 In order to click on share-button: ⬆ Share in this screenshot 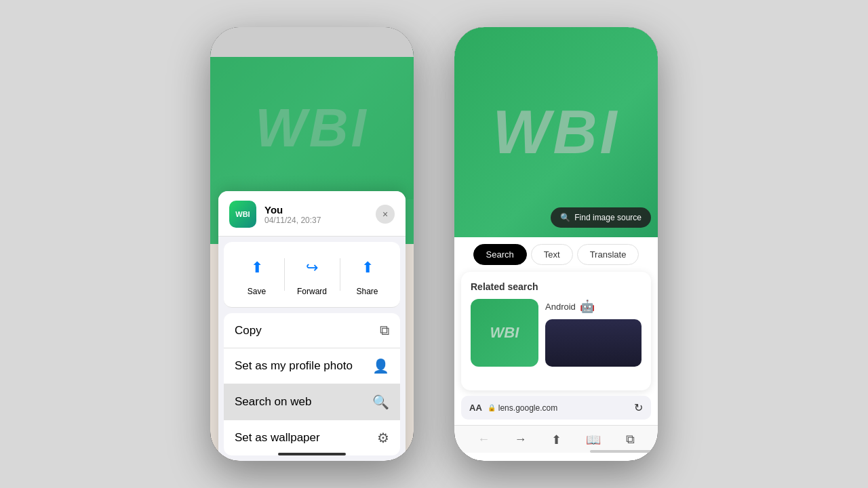, I will do `click(368, 274)`.